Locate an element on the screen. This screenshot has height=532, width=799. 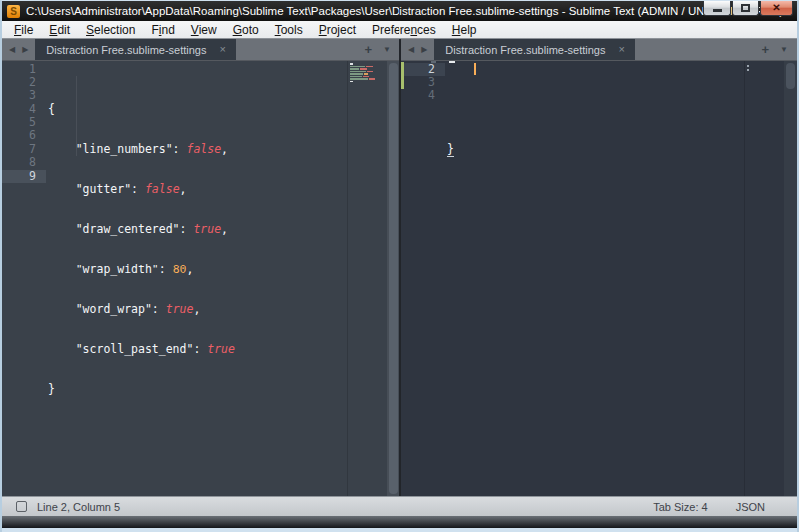
right-tab-bar: ◀ ▶ Distraction Free.sublime-settings × … is located at coordinates (599, 50).